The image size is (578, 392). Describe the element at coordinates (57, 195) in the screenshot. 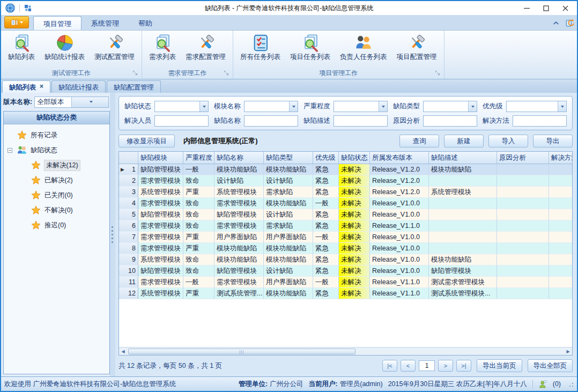

I see `tree-item-4: 已关闭(0)` at that location.